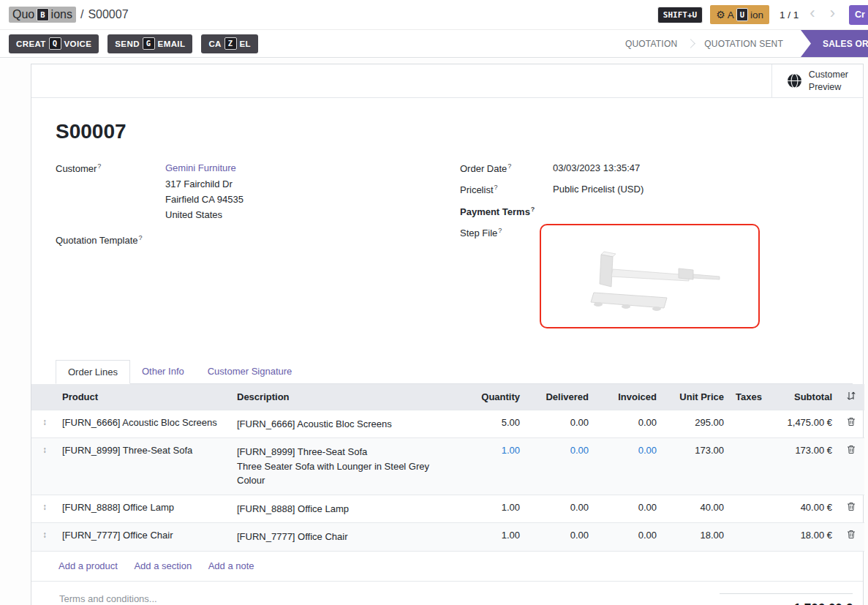 Image resolution: width=868 pixels, height=605 pixels. I want to click on table-row: ↕ [FURN_7777] Office Chair [FURN_7777] O…, so click(448, 537).